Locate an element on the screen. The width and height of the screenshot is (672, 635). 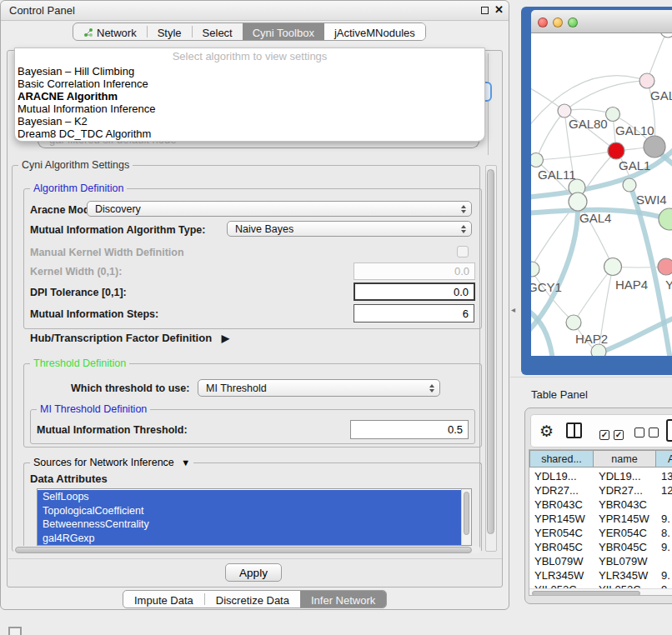
tab-style: Style is located at coordinates (170, 32).